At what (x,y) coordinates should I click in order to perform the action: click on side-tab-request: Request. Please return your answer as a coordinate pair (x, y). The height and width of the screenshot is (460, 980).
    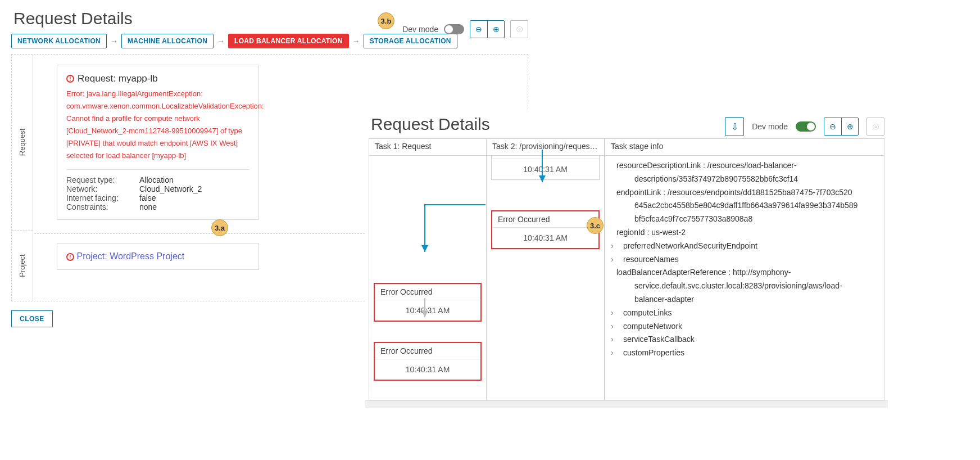
    Looking at the image, I should click on (22, 142).